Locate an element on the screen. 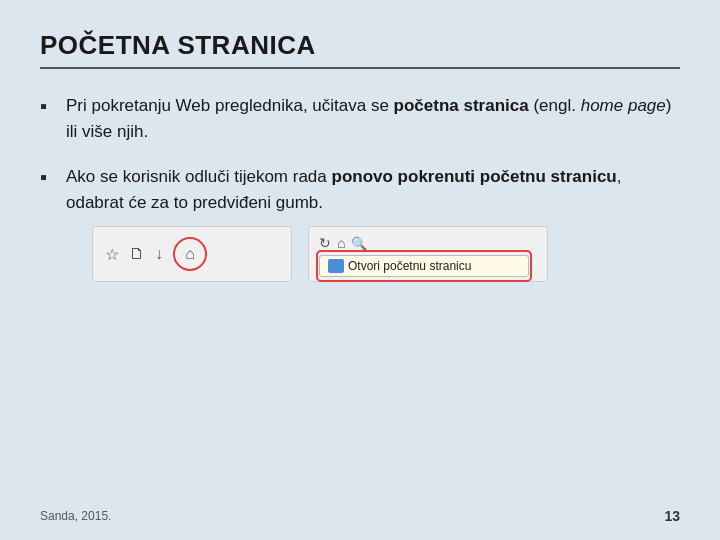 The image size is (720, 540). bullet-text-2: Ako se korisnik odluči tijekom rada pono… is located at coordinates (373, 190).